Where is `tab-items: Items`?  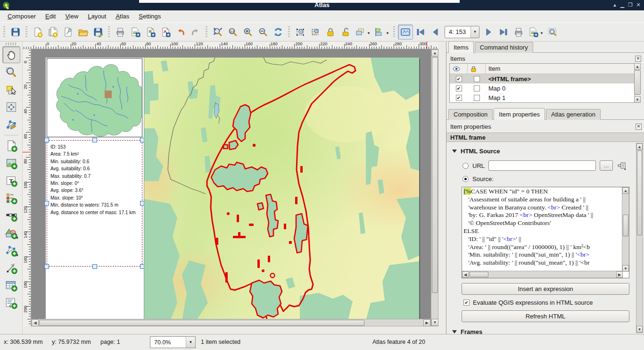 tab-items: Items is located at coordinates (461, 47).